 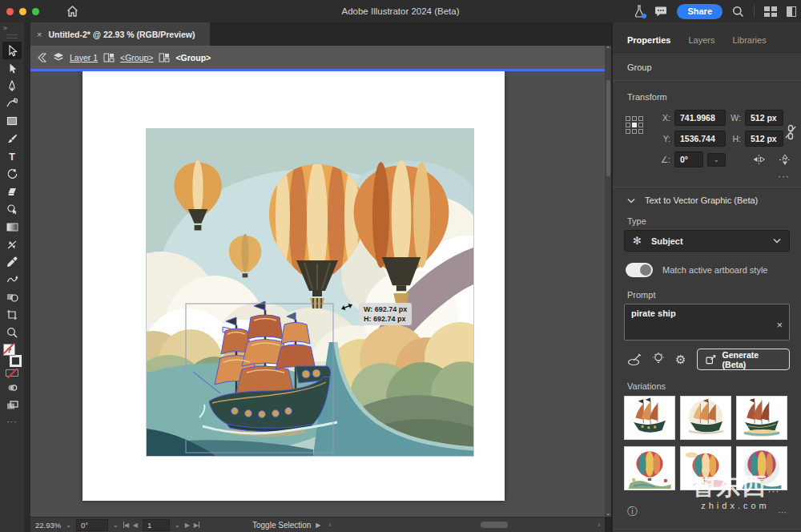 What do you see at coordinates (782, 512) in the screenshot?
I see `variations-more-icon: ···` at bounding box center [782, 512].